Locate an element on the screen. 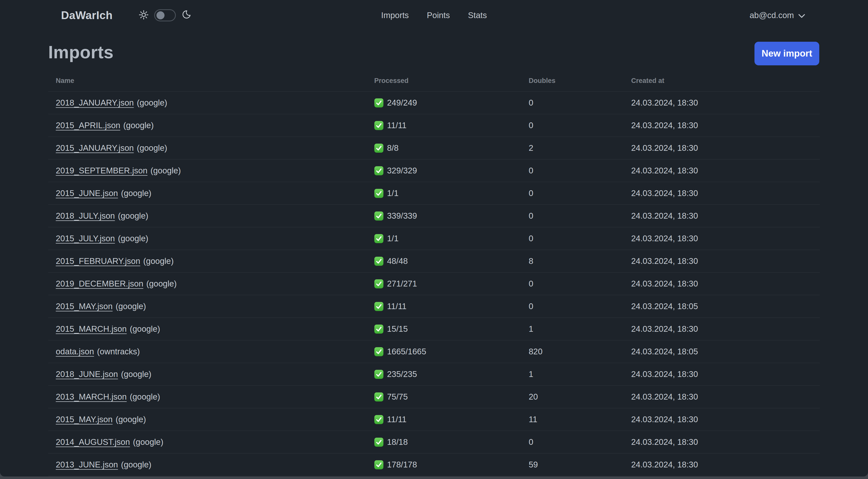 The height and width of the screenshot is (479, 868). import-file-link: 2013_MARCH.json is located at coordinates (91, 397).